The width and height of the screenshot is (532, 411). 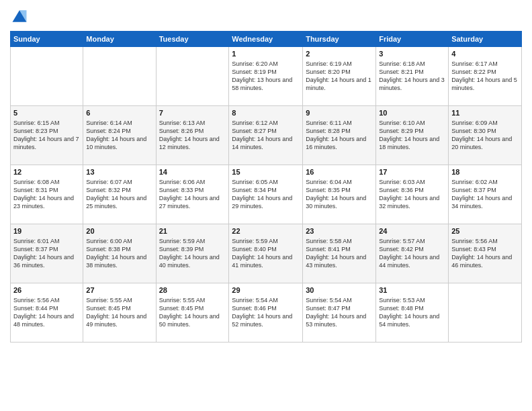 I want to click on day-number: 5, so click(x=47, y=113).